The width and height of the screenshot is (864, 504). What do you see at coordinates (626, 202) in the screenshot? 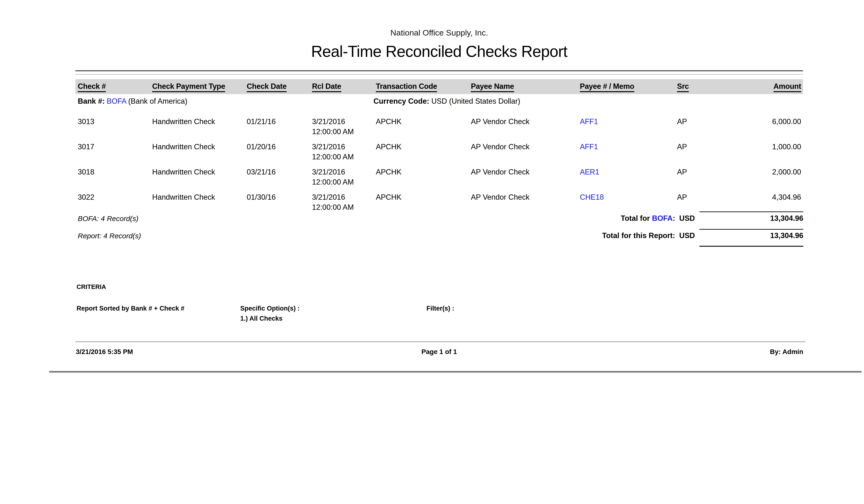
I see `cell-payee-memo-link: CHE18` at bounding box center [626, 202].